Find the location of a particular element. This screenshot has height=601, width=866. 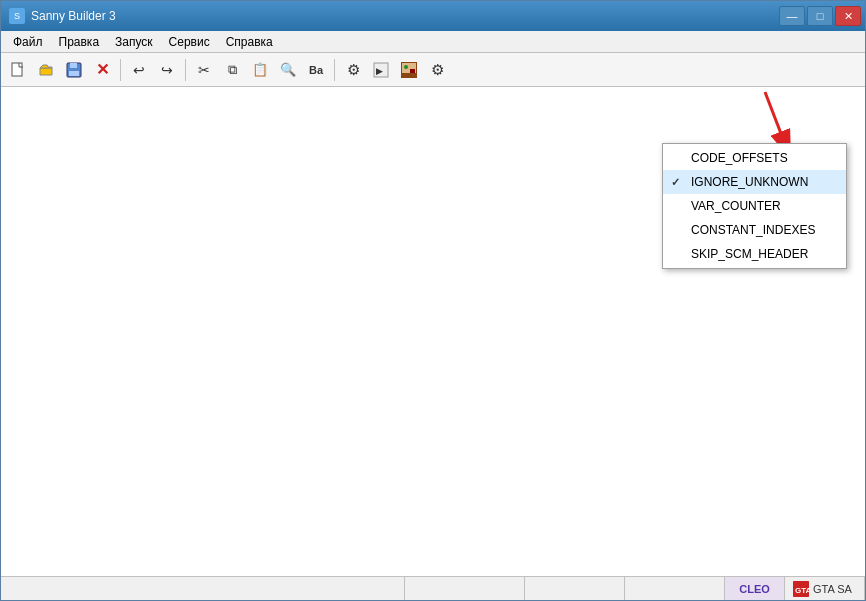

menu-service: Сервис is located at coordinates (190, 42).